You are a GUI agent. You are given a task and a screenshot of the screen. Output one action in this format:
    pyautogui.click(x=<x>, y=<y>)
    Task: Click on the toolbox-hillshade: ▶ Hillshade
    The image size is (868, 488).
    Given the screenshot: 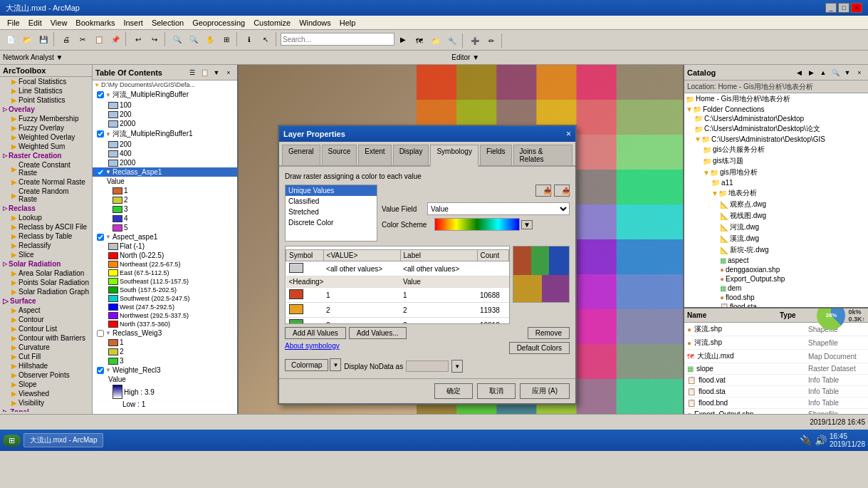 What is the action you would take?
    pyautogui.click(x=46, y=366)
    